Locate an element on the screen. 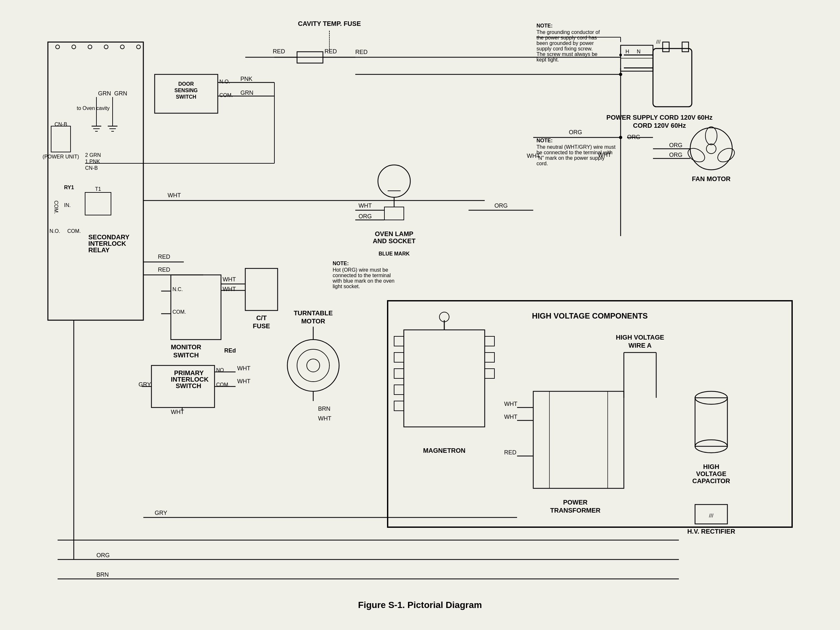 This screenshot has height=630, width=840. svg-text: 2 GRN is located at coordinates (93, 155).